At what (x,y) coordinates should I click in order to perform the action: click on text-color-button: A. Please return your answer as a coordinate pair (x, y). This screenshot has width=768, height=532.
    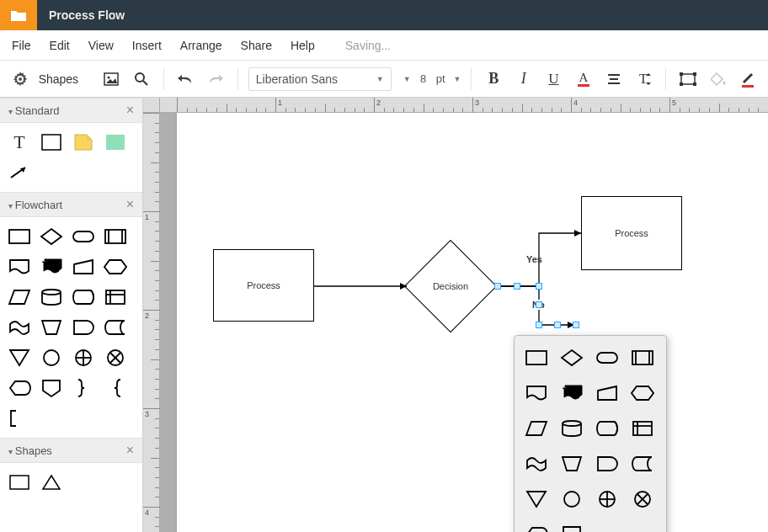
    Looking at the image, I should click on (584, 79).